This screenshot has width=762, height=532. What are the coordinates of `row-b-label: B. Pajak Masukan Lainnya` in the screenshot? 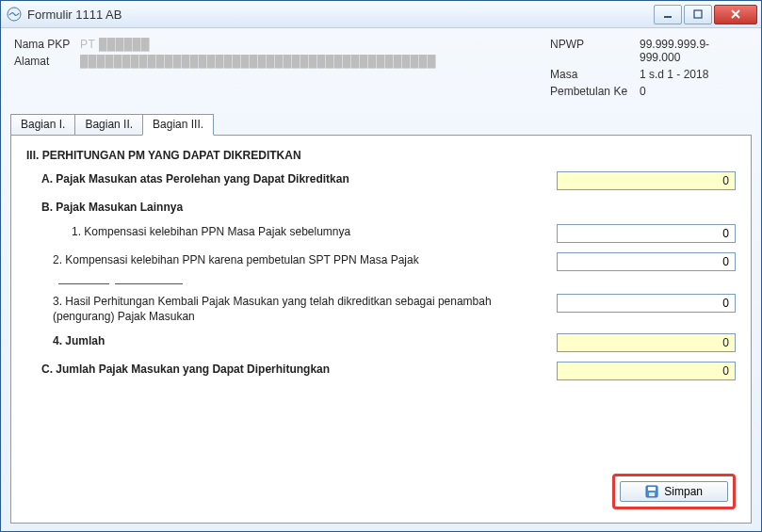 It's located at (286, 207).